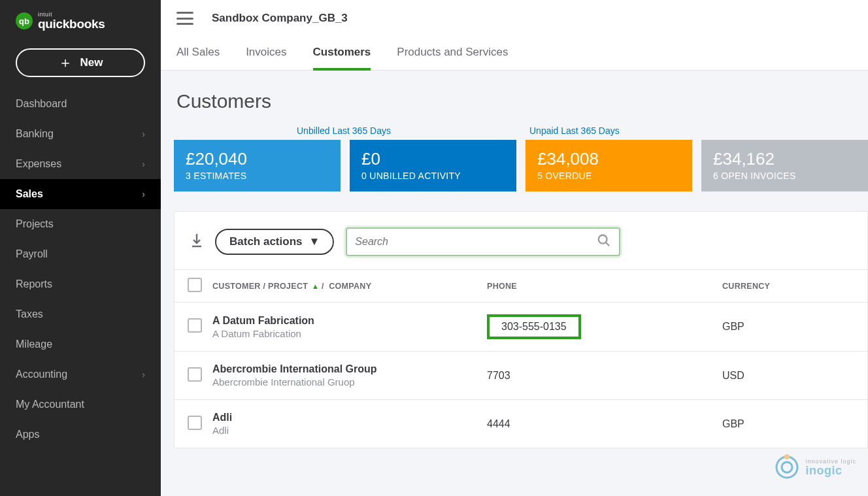 The image size is (868, 496). Describe the element at coordinates (34, 284) in the screenshot. I see `sidebar-item-label: Reports` at that location.